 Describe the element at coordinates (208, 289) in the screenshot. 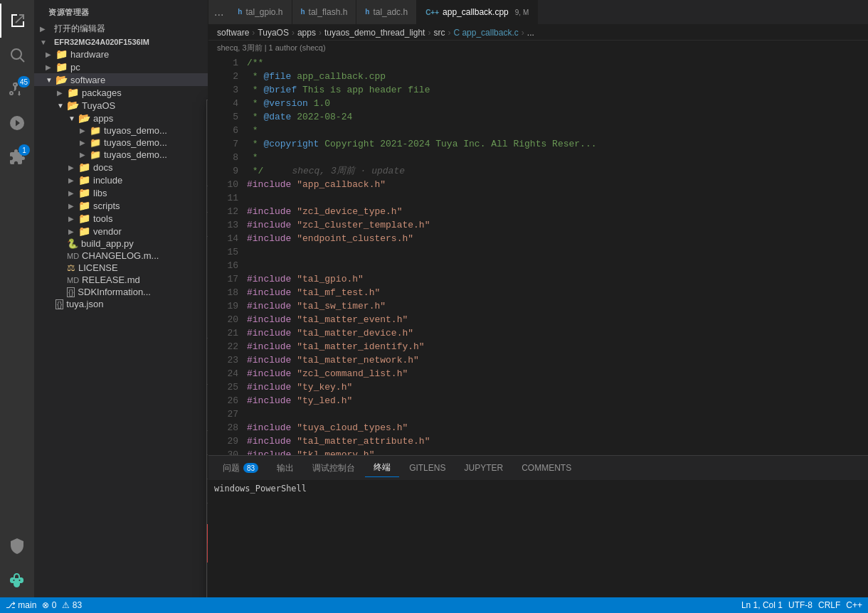

I see `menu-copy-github-permalink: Copy GitHub Permalink` at that location.